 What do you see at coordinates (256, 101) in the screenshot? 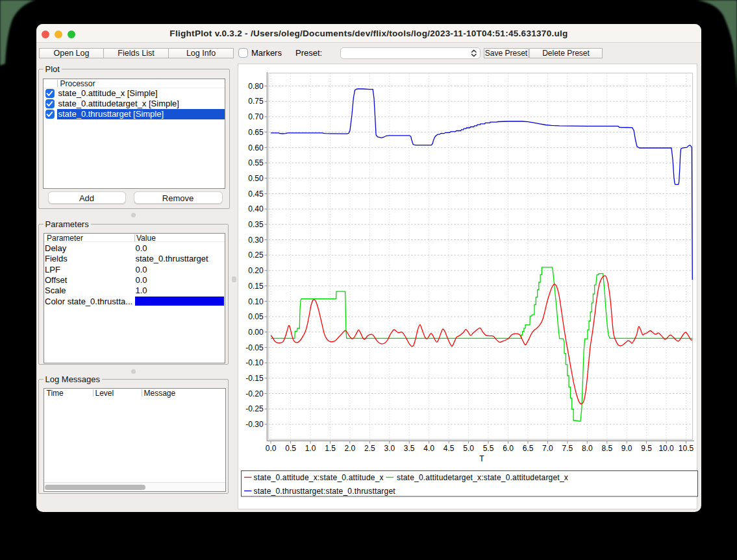
I see `svg-text: 0.75` at bounding box center [256, 101].